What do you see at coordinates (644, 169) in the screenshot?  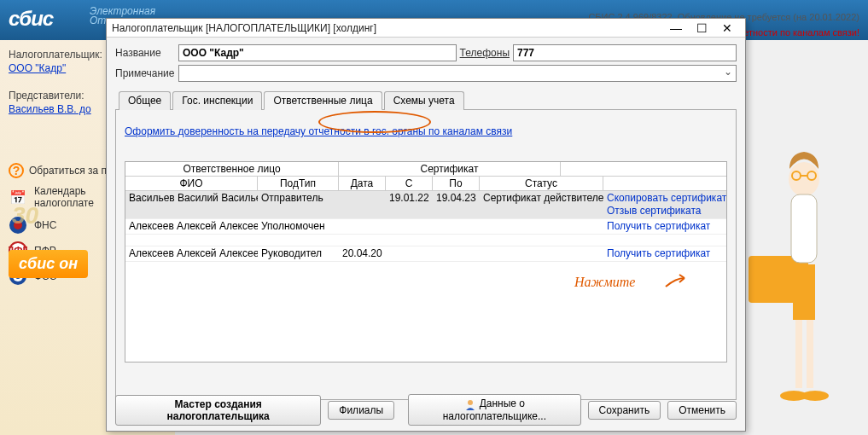 I see `group-header-actions` at bounding box center [644, 169].